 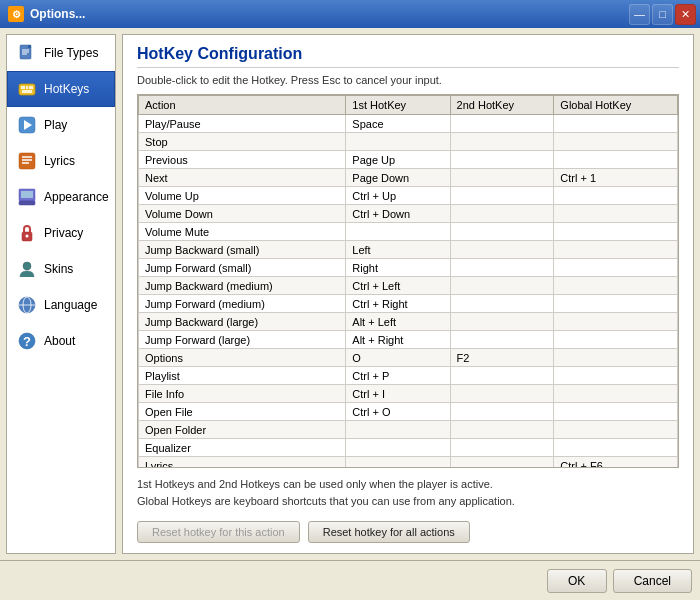 I want to click on table-cell-12-0: Jump Forward (large), so click(x=242, y=340).